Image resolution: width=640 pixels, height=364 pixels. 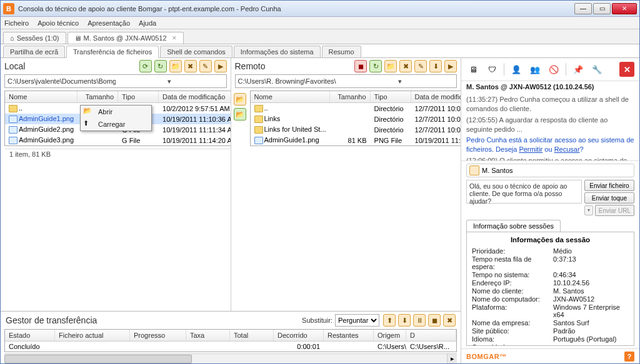 I want to click on close-button: ✕, so click(x=624, y=9).